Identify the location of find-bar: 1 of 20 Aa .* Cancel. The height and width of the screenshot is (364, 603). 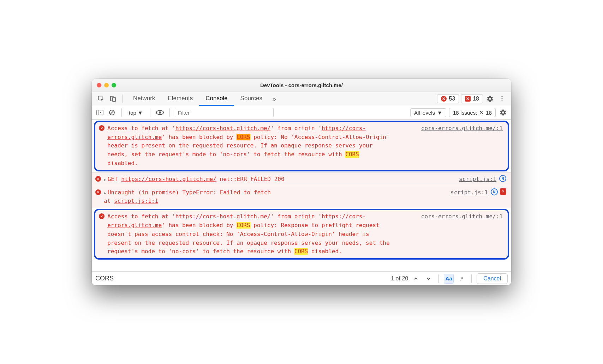
(302, 278).